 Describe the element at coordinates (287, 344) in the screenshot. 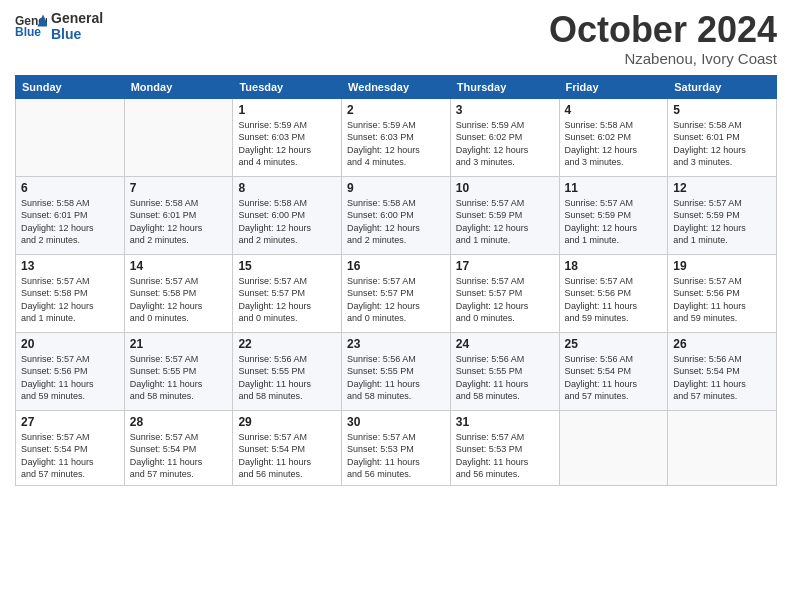

I see `day-number: 22` at that location.